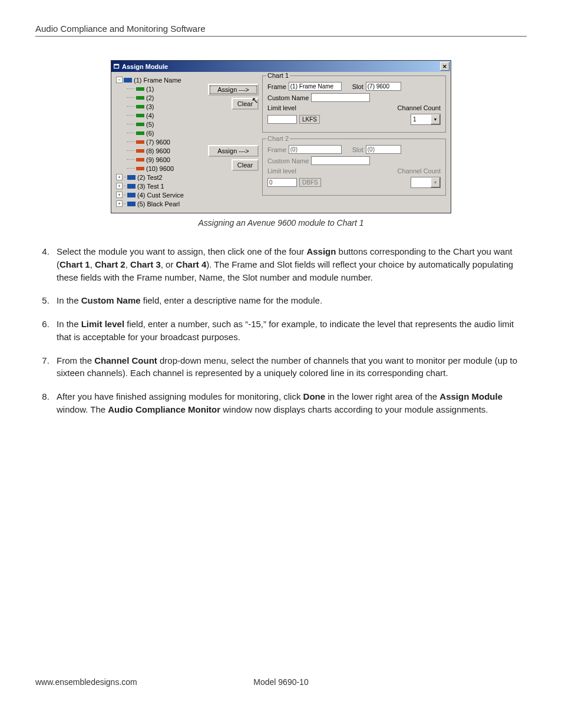 Image resolution: width=562 pixels, height=728 pixels. What do you see at coordinates (425, 119) in the screenshot?
I see `chart1-channel-count-select: 1 ▼` at bounding box center [425, 119].